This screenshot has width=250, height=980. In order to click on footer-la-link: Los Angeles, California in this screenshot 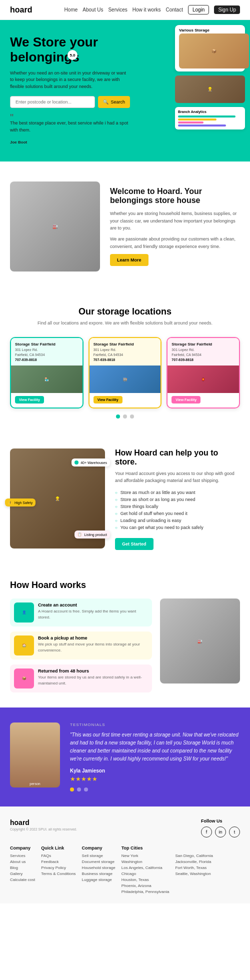, I will do `click(146, 868)`.